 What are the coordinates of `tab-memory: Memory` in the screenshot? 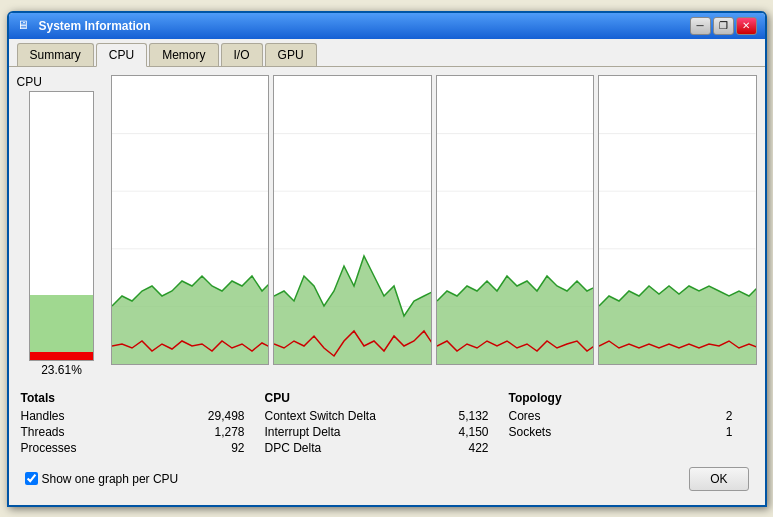 It's located at (184, 54).